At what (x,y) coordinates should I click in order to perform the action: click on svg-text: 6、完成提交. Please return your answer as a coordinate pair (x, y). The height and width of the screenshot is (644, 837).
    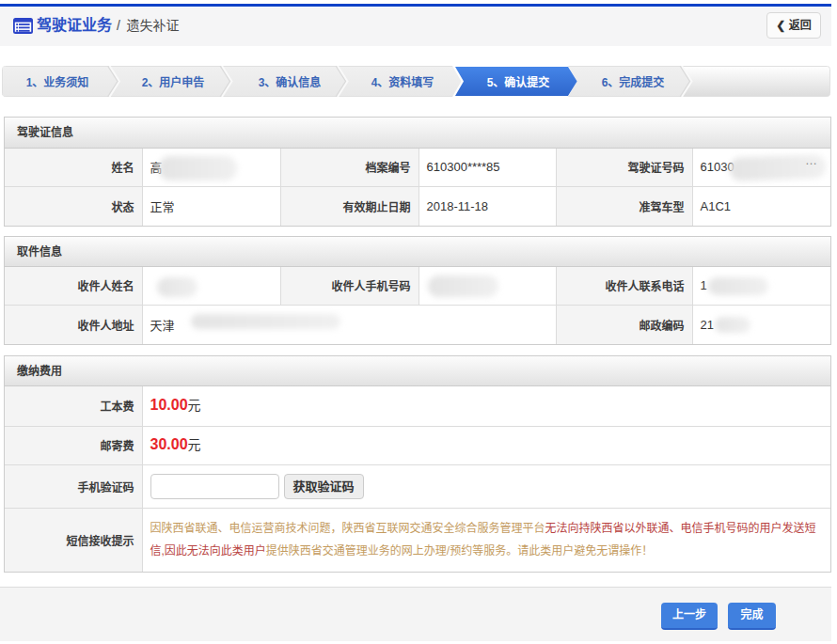
    Looking at the image, I should click on (634, 83).